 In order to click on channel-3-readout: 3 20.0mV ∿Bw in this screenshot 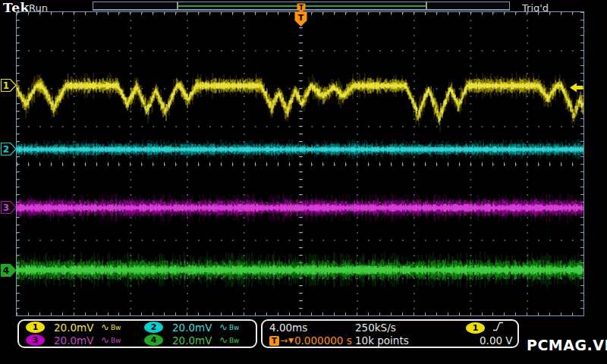, I will do `click(78, 340)`.